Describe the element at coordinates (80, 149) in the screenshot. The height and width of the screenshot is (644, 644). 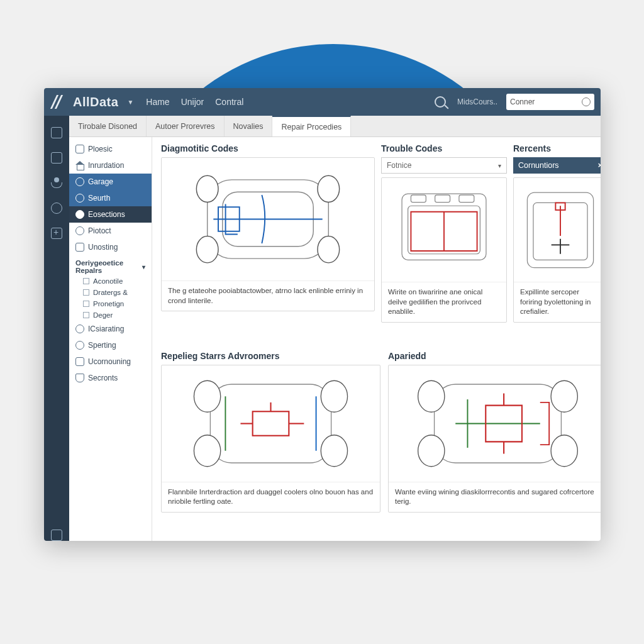
I see `square-icon` at that location.